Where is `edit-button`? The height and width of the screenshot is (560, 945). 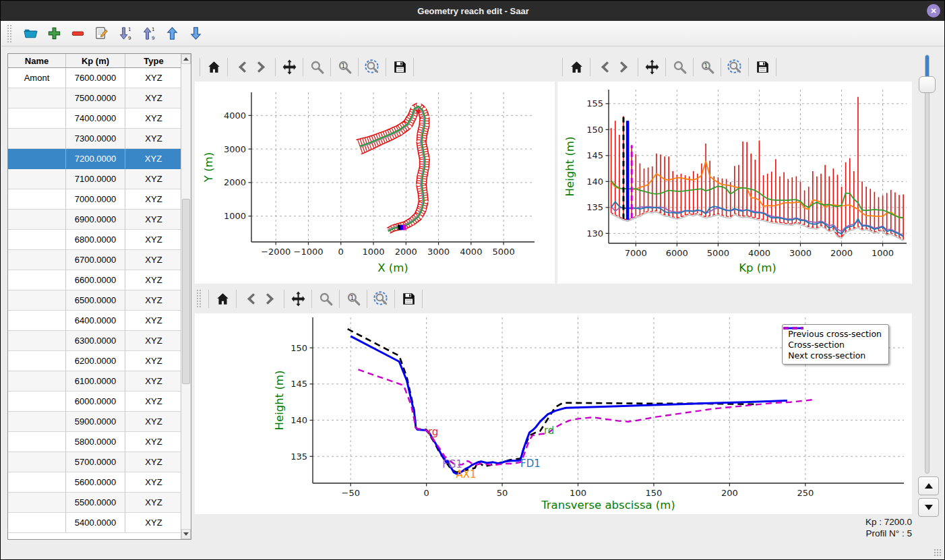 edit-button is located at coordinates (101, 34).